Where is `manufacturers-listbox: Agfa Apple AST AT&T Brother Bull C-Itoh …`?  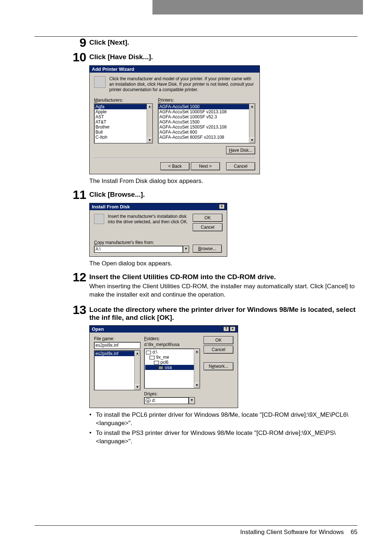 manufacturers-listbox: Agfa Apple AST AT&T Brother Bull C-Itoh … is located at coordinates (123, 123).